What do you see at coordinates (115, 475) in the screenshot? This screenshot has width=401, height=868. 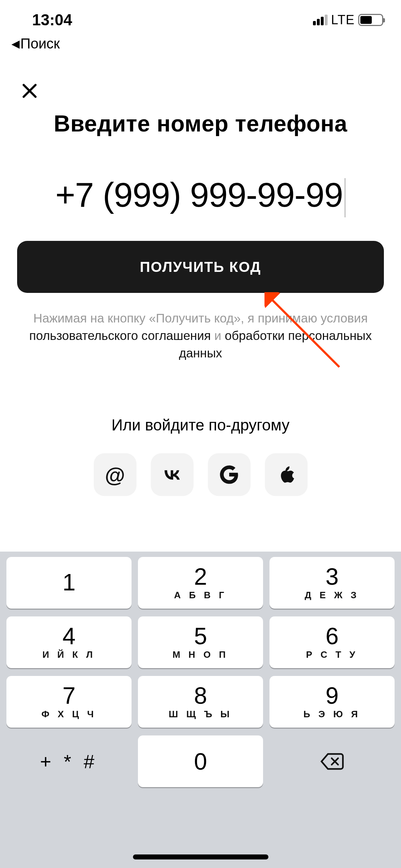 I see `mailru-icon: @` at bounding box center [115, 475].